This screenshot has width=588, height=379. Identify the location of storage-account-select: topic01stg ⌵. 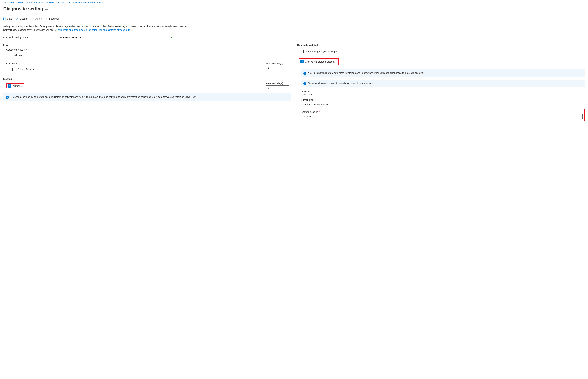
(442, 117).